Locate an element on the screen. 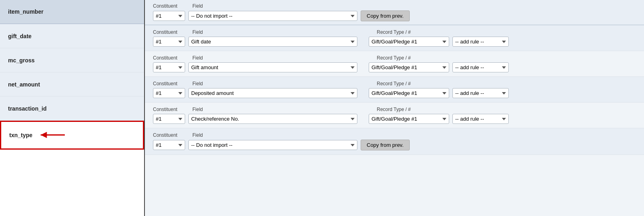 This screenshot has height=216, width=644. field-select-2: Gift date -- Do not import -- Gift amoun… is located at coordinates (273, 42).